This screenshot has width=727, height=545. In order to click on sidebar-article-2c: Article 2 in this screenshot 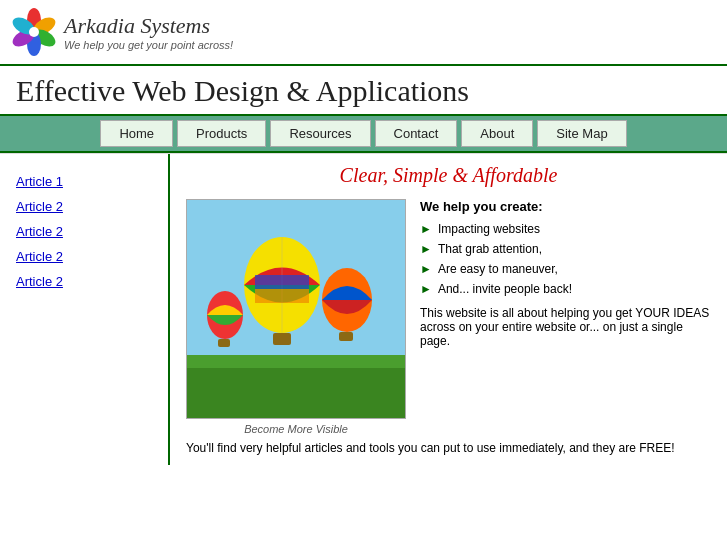, I will do `click(87, 256)`.